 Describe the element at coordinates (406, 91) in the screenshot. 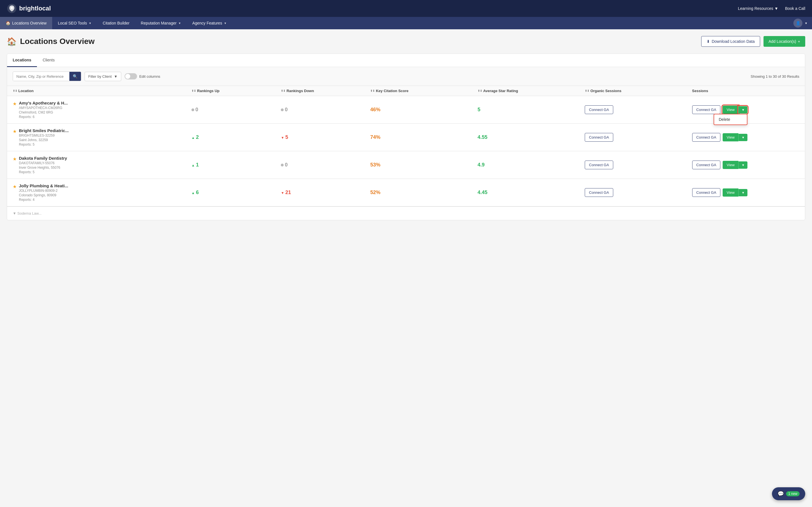

I see `table-header: ⬆⬇ Location ⬆⬇ Rankings Up ⬆⬇ Rankings D…` at that location.